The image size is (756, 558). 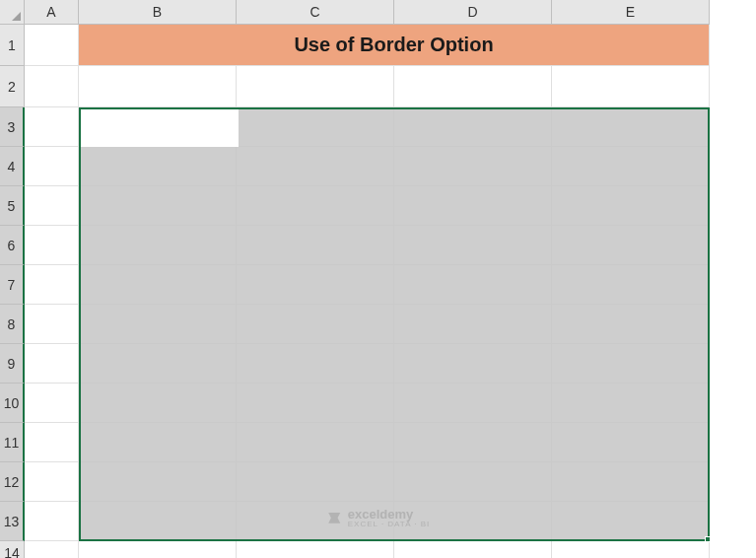 What do you see at coordinates (51, 245) in the screenshot?
I see `cell-a6` at bounding box center [51, 245].